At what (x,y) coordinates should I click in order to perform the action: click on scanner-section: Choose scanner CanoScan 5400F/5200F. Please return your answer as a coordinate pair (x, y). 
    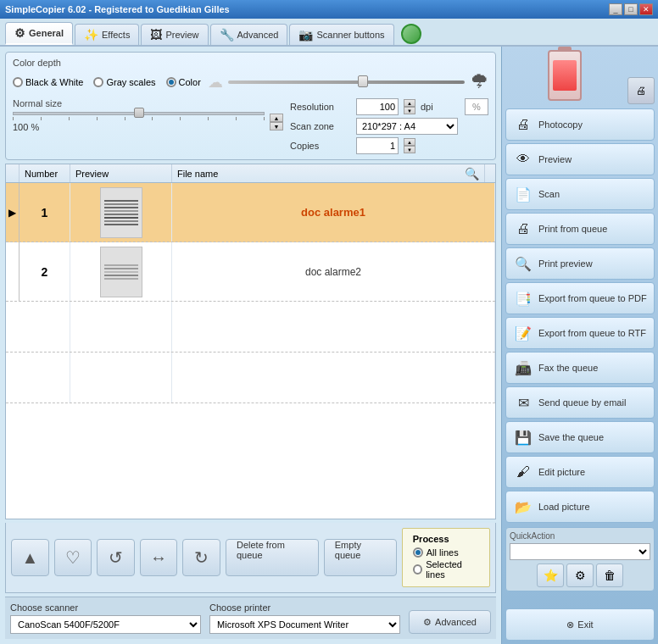
    Looking at the image, I should click on (105, 619).